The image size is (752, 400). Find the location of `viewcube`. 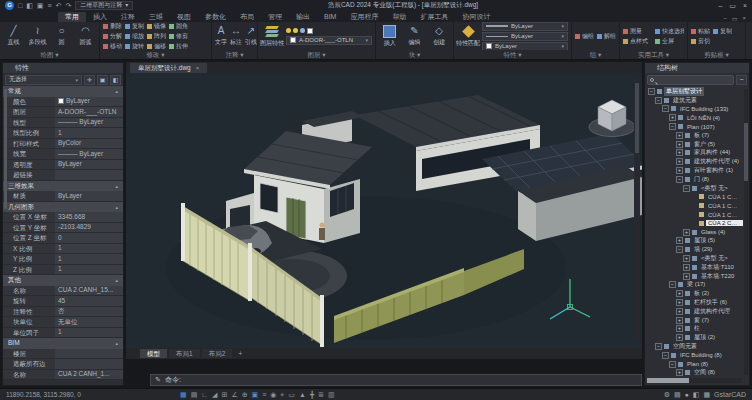

viewcube is located at coordinates (612, 118).